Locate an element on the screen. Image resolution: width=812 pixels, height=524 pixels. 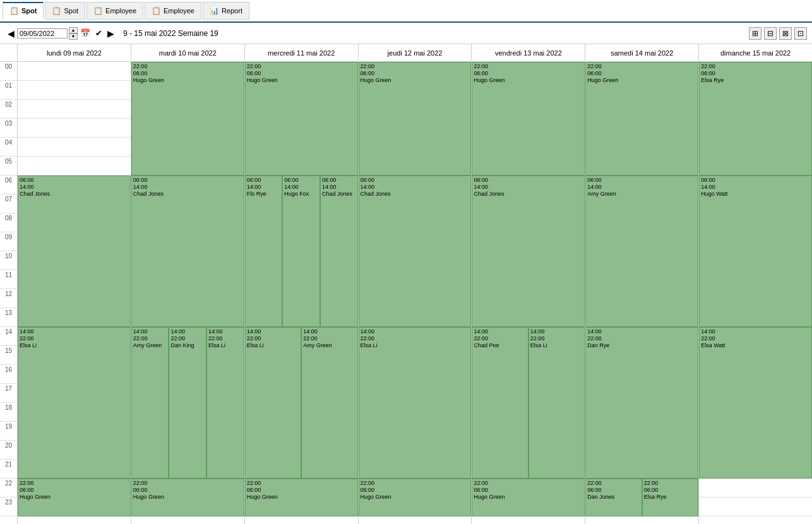
time-cell-02: 02 is located at coordinates (9, 109).